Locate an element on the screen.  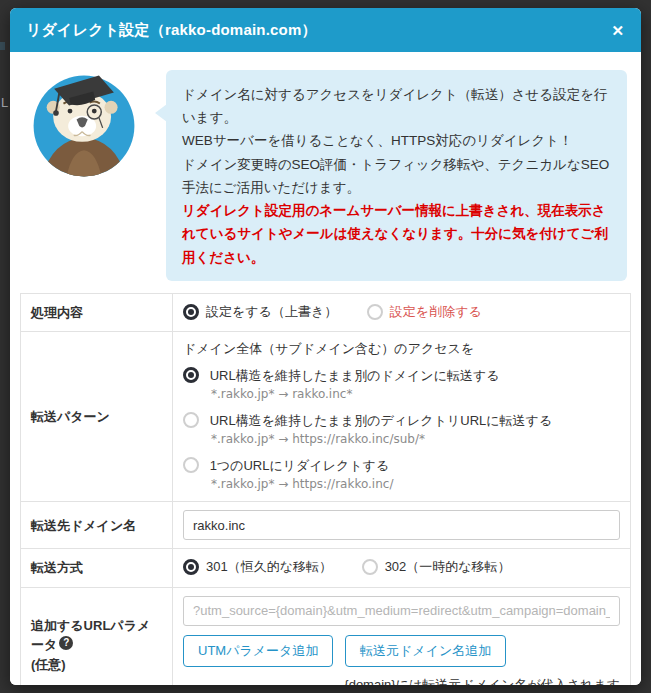
row-pattern-label: 転送パターン is located at coordinates (97, 417).